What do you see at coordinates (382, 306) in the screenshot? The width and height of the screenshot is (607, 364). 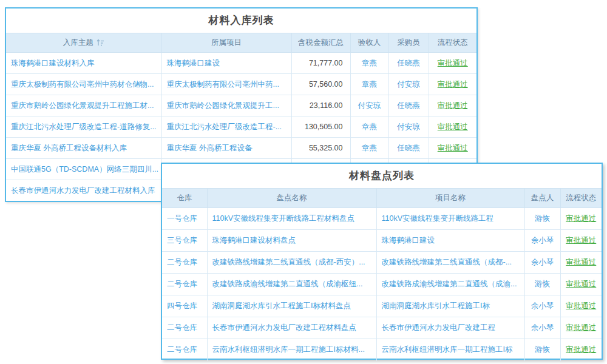 I see `inventory-row: 四号仓库 湖南洞庭湖水库引水工程施工I标材料盘点 湖南洞庭湖水库引水工程施工I标…` at bounding box center [382, 306].